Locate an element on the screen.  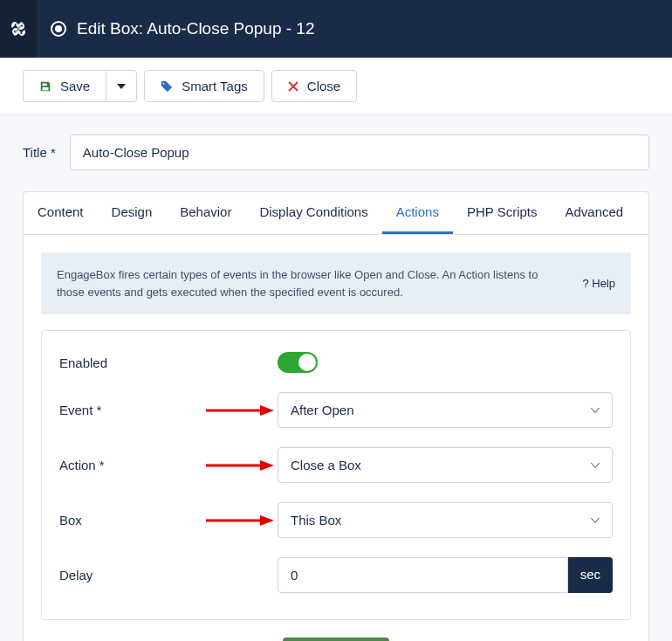
joomla-icon is located at coordinates (18, 29).